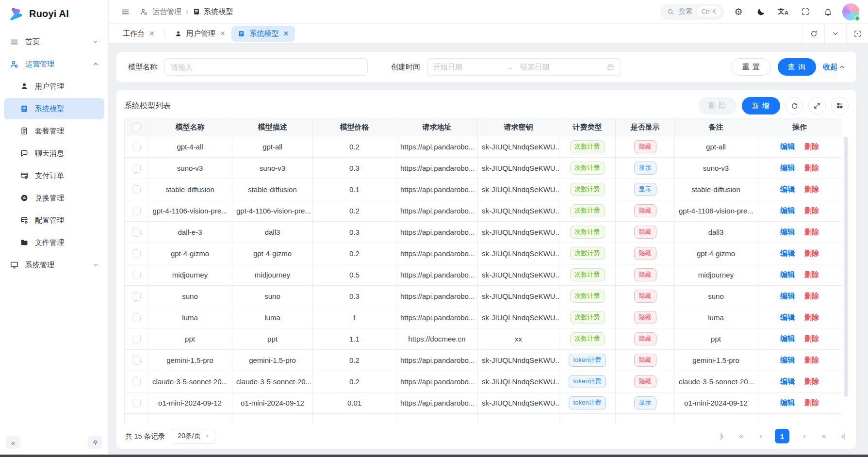 This screenshot has height=457, width=868. What do you see at coordinates (834, 67) in the screenshot?
I see `collapse-filter-link: 收起` at bounding box center [834, 67].